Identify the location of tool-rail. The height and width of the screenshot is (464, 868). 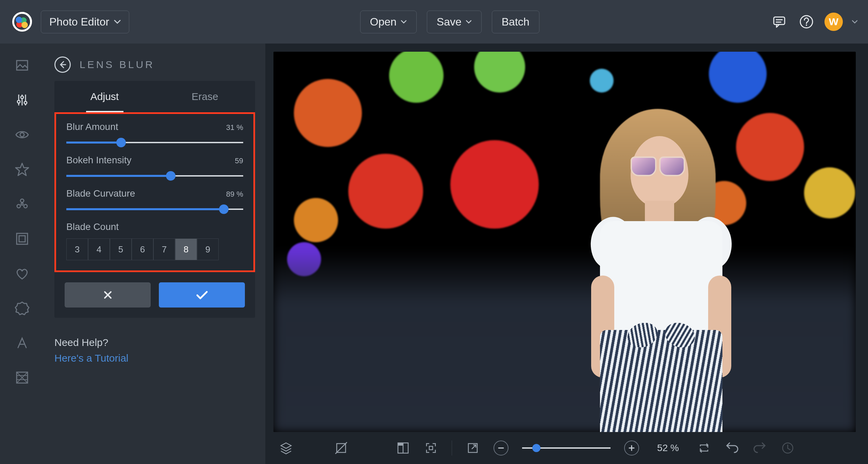
(22, 254).